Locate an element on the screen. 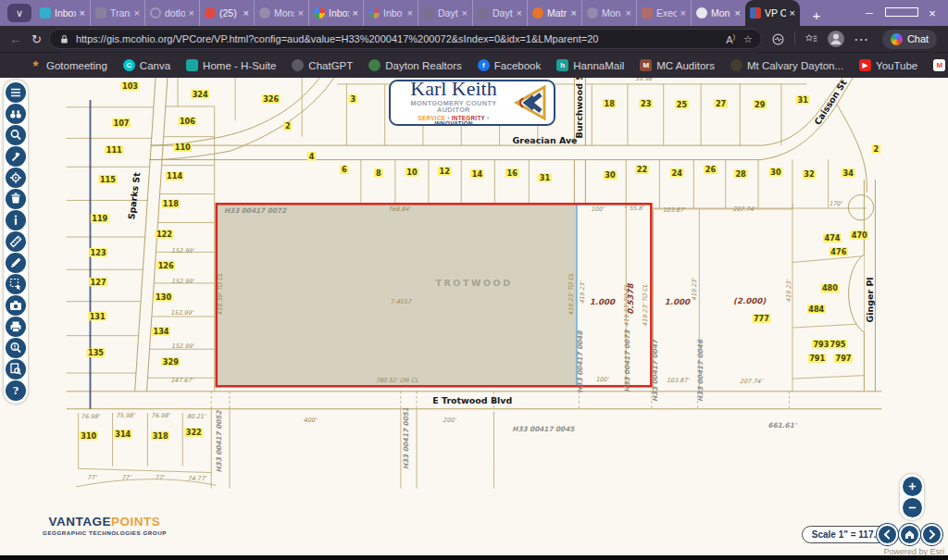 The image size is (948, 560). bookmark-item: ▶YouTube is located at coordinates (889, 65).